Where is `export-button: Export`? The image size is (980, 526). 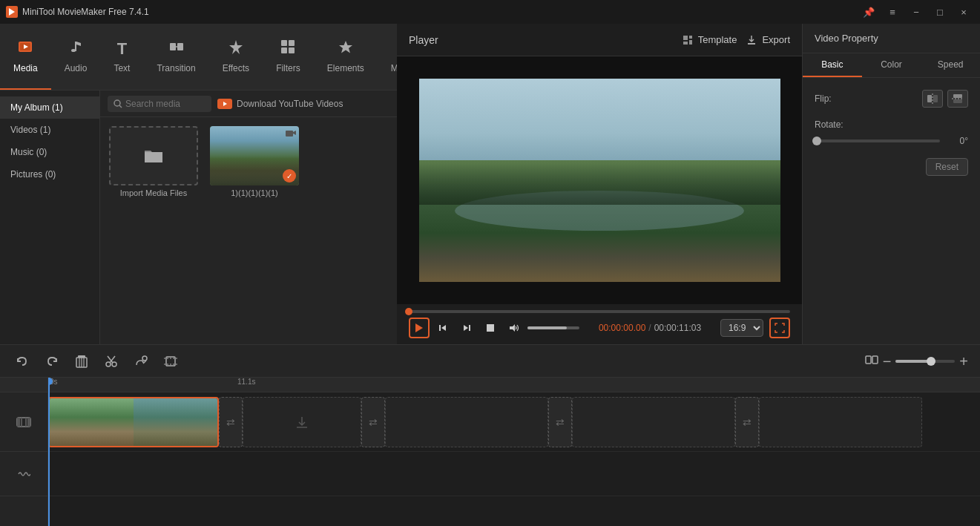
export-button: Export is located at coordinates (768, 40).